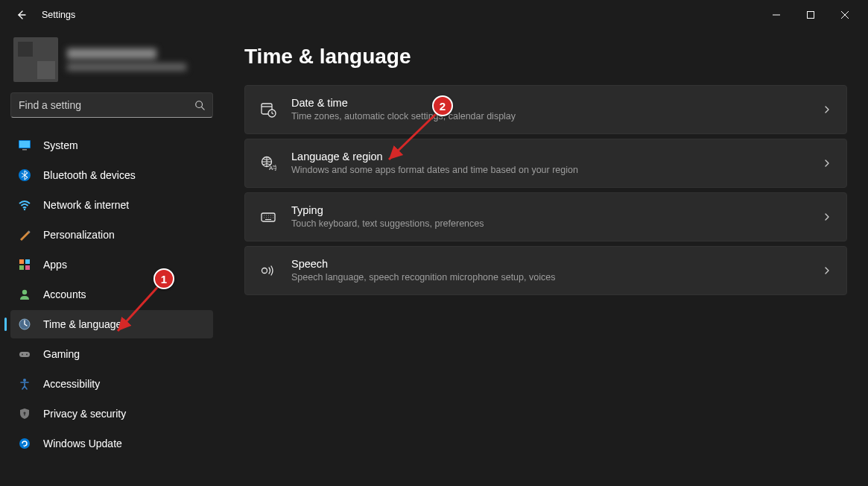  Describe the element at coordinates (25, 444) in the screenshot. I see `update-icon` at that location.